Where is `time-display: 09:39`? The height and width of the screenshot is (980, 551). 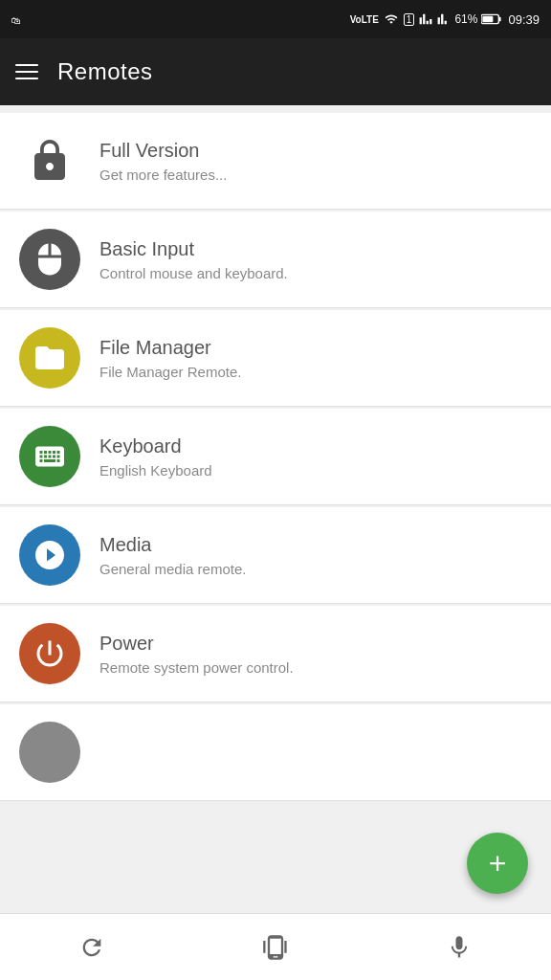 time-display: 09:39 is located at coordinates (524, 19).